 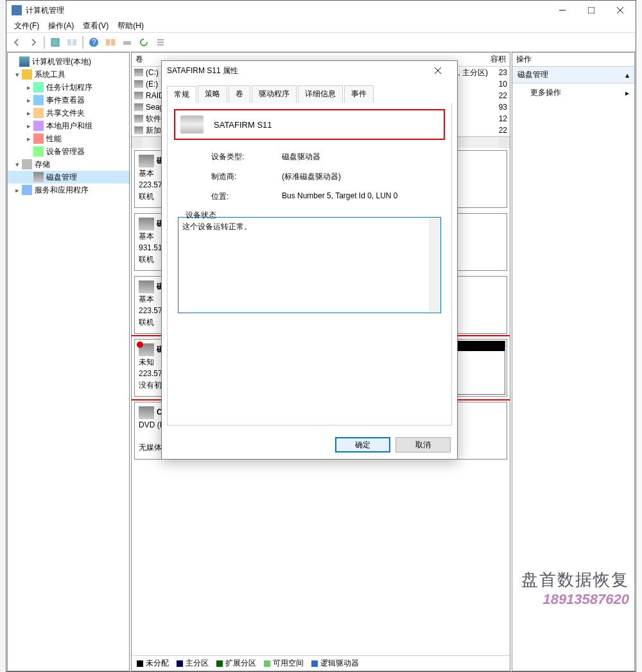 What do you see at coordinates (434, 265) in the screenshot?
I see `status-scrollbar` at bounding box center [434, 265].